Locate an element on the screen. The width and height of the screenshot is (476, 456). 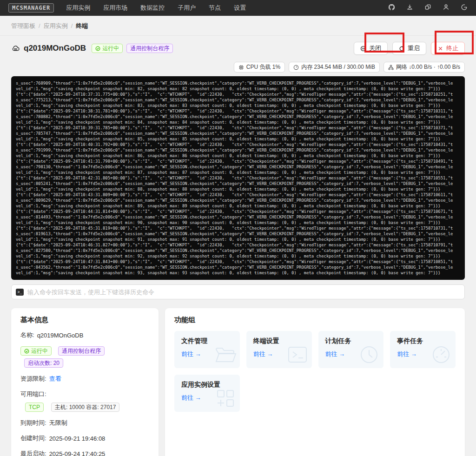
cpu-stat: CPU 负载 1% is located at coordinates (259, 67).